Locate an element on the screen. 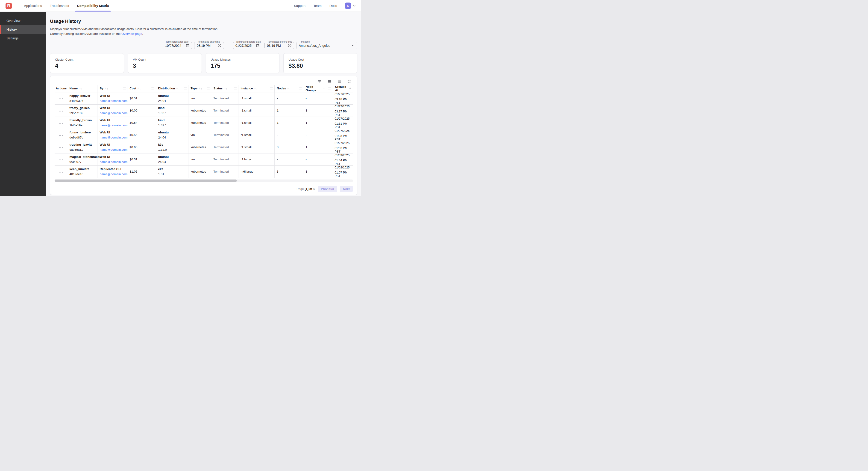 Image resolution: width=868 pixels, height=471 pixels. nodes-value: 1 is located at coordinates (278, 111).